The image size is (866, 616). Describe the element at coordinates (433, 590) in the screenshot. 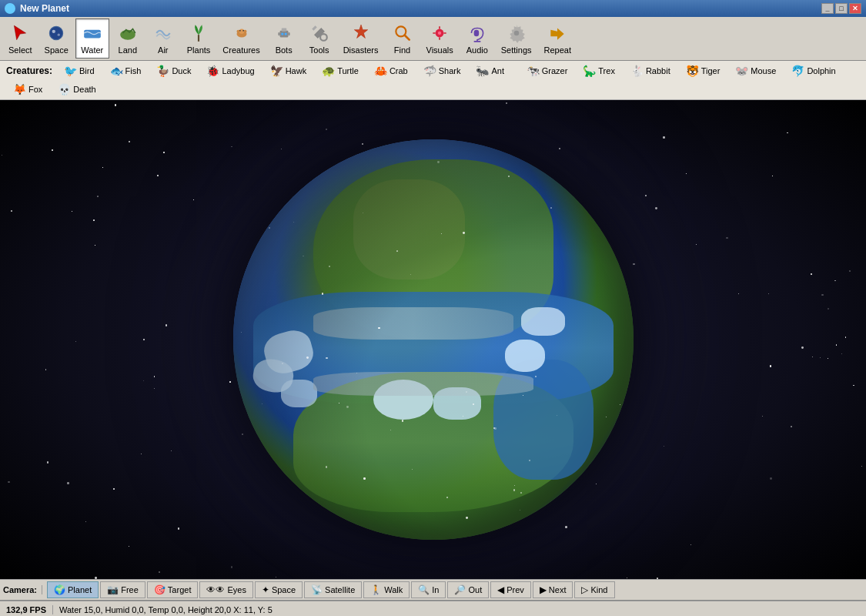

I see `camera-bar: Camera: 🌍 Planet 📷 Free 🎯 Target 👁👁 Eyes…` at that location.